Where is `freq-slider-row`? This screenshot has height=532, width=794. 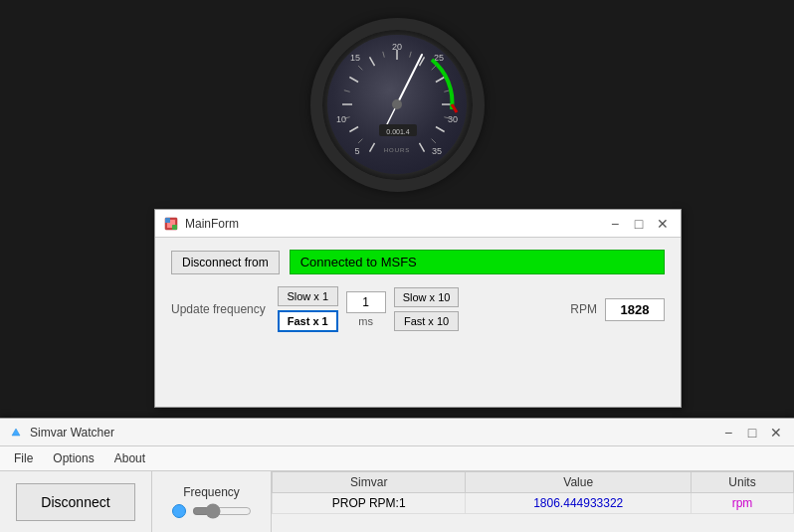
freq-slider-row is located at coordinates (212, 511).